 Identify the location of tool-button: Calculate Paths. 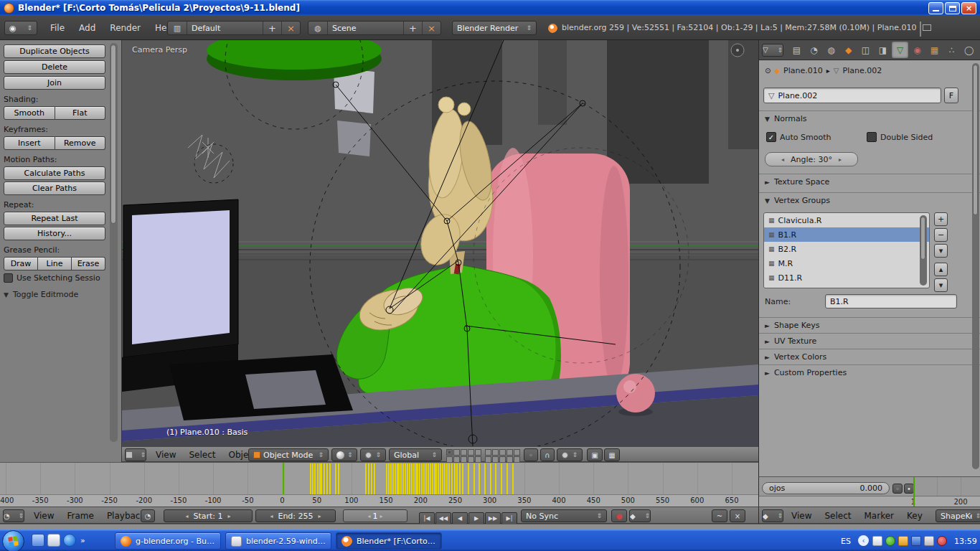
(55, 174).